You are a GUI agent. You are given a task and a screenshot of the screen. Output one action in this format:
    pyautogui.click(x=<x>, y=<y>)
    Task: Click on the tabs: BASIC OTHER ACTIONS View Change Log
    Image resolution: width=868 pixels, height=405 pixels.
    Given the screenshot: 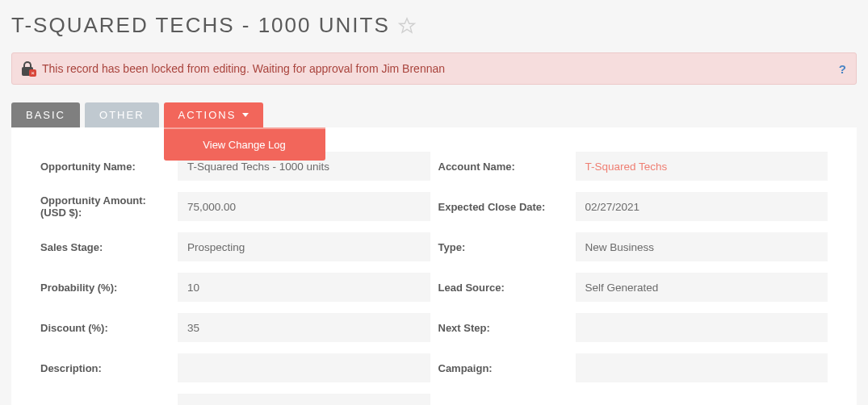 What is the action you would take?
    pyautogui.click(x=434, y=115)
    